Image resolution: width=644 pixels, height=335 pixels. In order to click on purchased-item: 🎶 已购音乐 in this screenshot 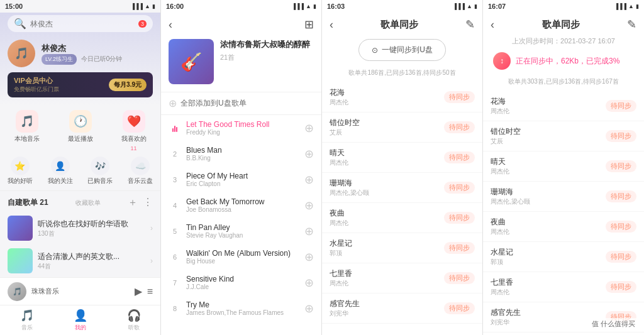, I will do `click(100, 171)`.